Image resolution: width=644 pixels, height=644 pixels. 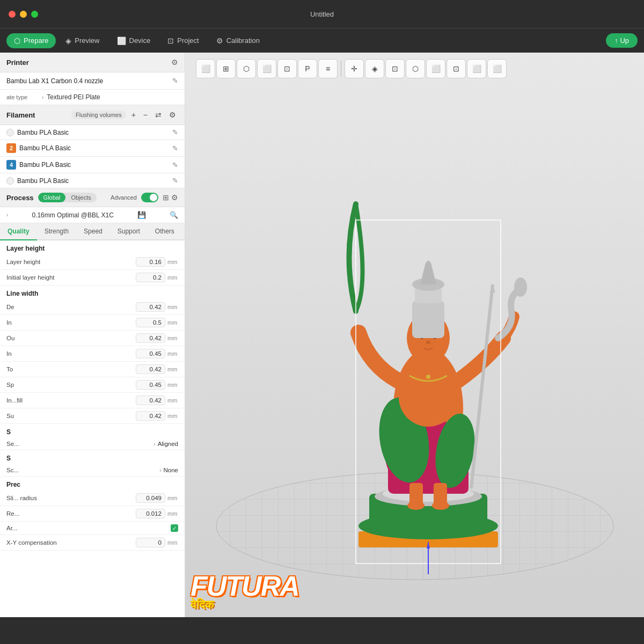 What do you see at coordinates (166, 444) in the screenshot?
I see `seam-position-dropdown: › Aligned` at bounding box center [166, 444].